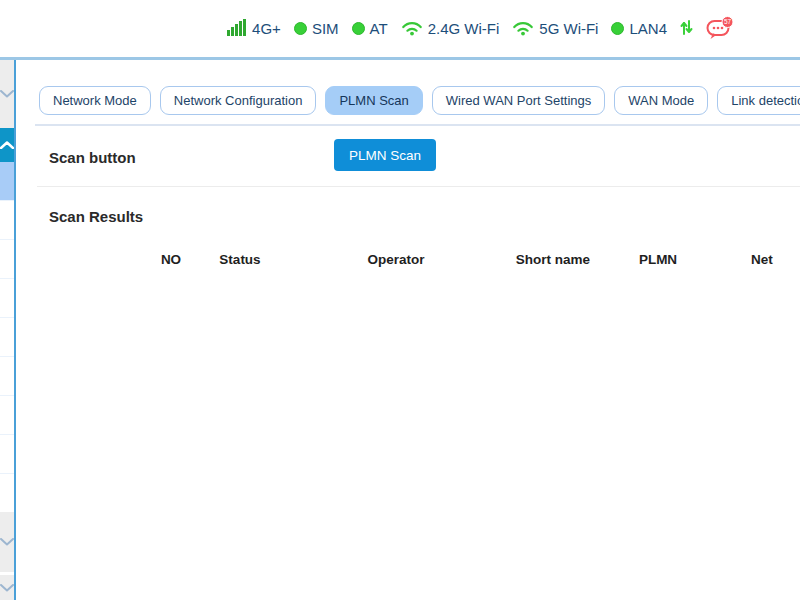  Describe the element at coordinates (686, 29) in the screenshot. I see `status-traffic` at that location.